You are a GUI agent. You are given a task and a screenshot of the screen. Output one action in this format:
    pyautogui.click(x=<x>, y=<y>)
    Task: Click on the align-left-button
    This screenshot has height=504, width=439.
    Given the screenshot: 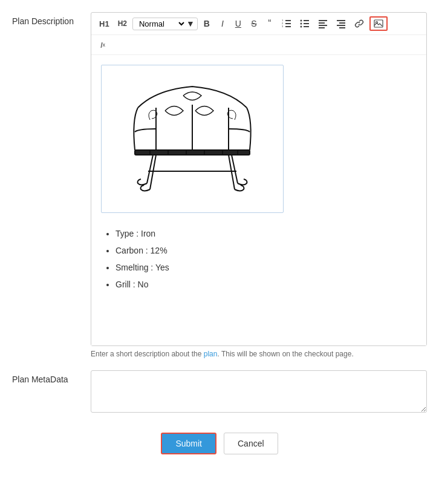 What is the action you would take?
    pyautogui.click(x=323, y=24)
    